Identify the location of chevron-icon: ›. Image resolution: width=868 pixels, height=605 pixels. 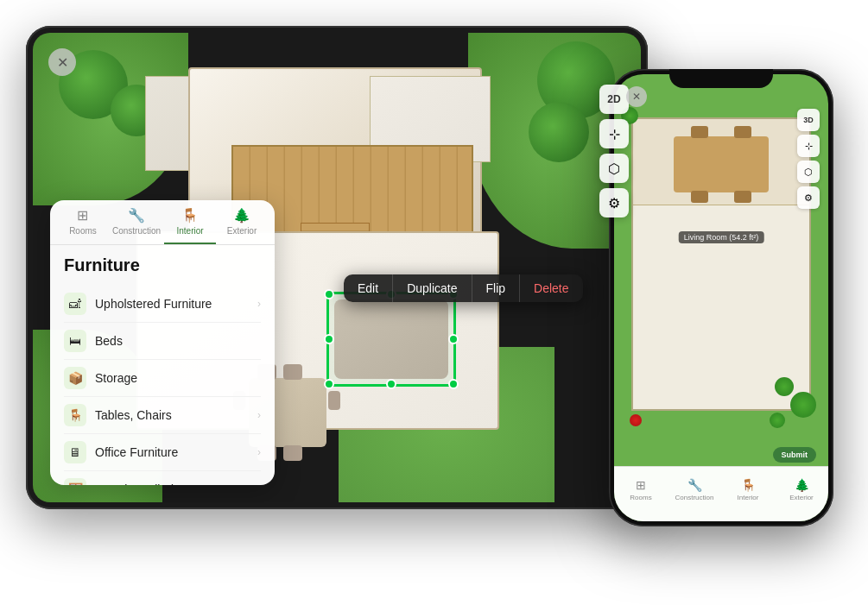
(259, 304).